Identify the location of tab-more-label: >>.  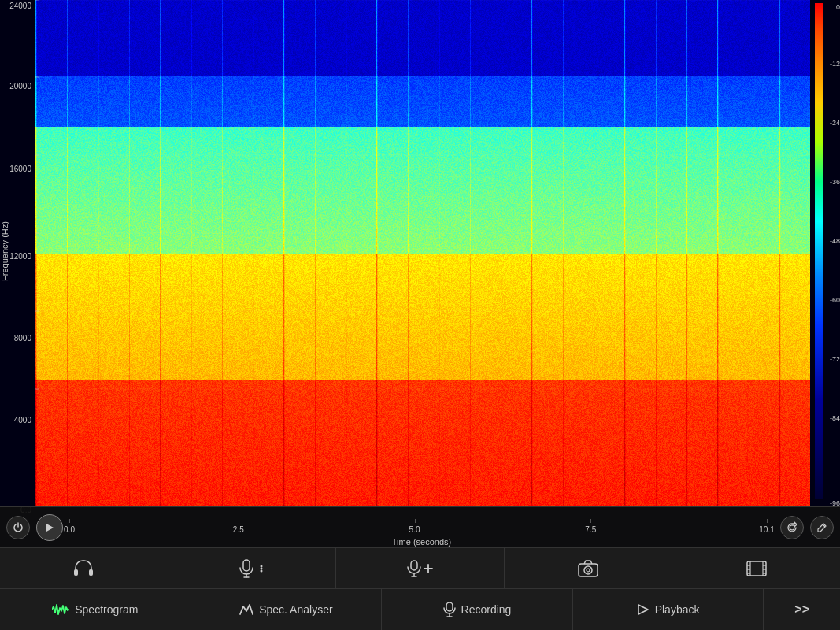
(801, 610).